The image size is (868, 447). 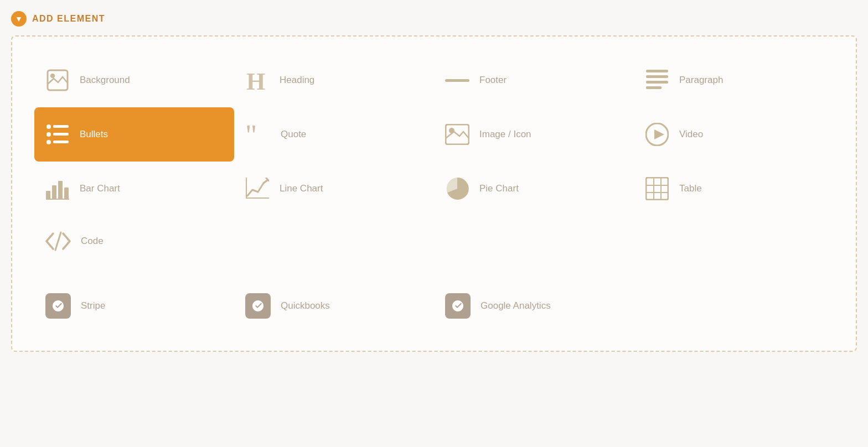 What do you see at coordinates (701, 80) in the screenshot?
I see `paragraph-label: Paragraph` at bounding box center [701, 80].